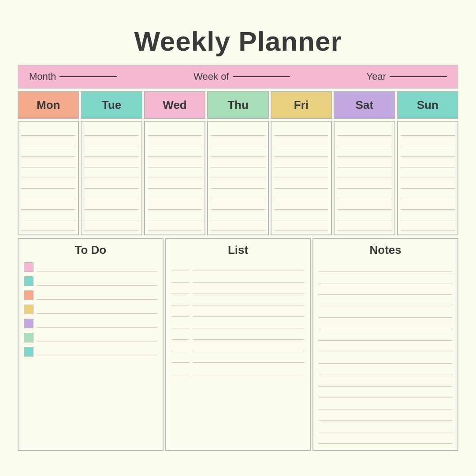  I want to click on day-cell-fri, so click(301, 178).